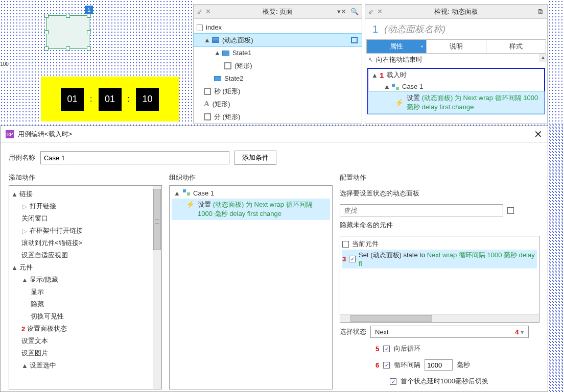 The image size is (564, 392). I want to click on filter-icon: ▾✕, so click(342, 11).